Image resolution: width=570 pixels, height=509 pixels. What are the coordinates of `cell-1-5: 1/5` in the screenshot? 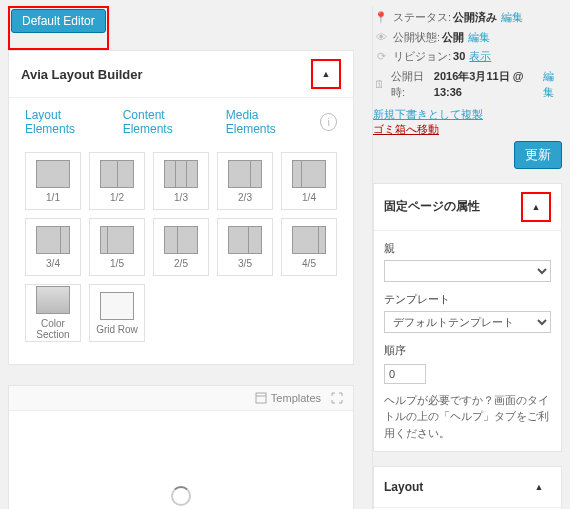 It's located at (117, 247).